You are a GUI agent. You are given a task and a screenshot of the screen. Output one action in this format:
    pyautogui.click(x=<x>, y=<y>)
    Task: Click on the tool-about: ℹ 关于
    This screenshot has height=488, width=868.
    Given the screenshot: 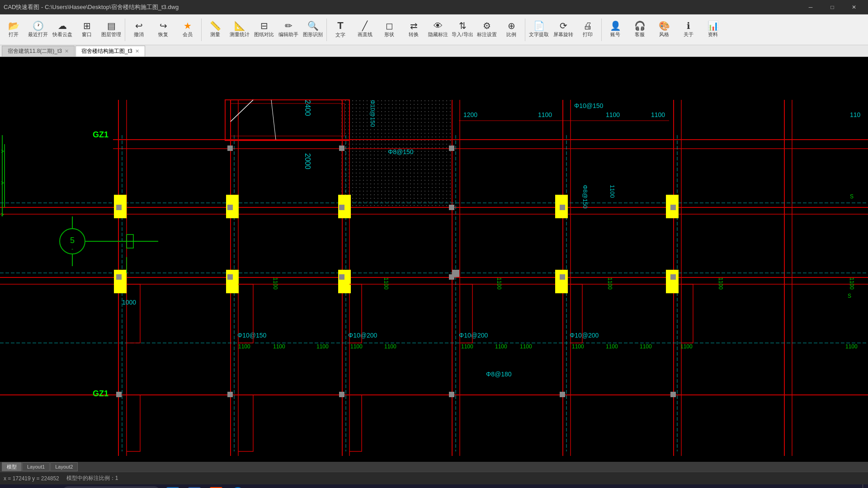 What is the action you would take?
    pyautogui.click(x=689, y=30)
    